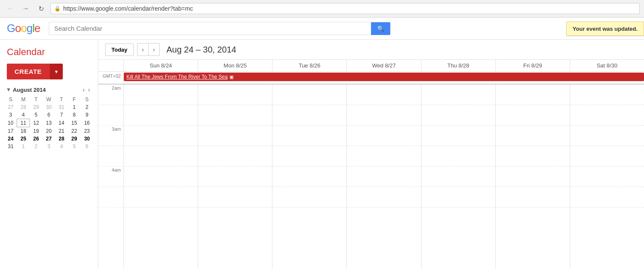  I want to click on mini-cal-day: 7, so click(61, 115).